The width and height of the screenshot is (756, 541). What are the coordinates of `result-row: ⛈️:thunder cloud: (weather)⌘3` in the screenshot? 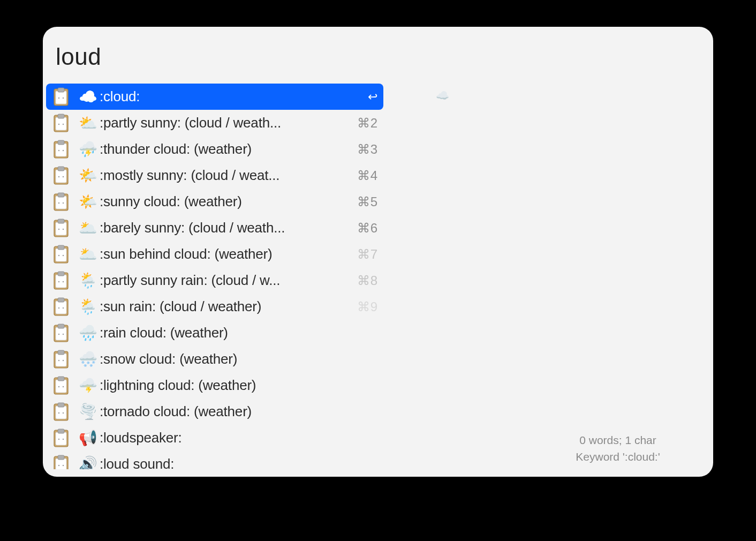 It's located at (215, 149).